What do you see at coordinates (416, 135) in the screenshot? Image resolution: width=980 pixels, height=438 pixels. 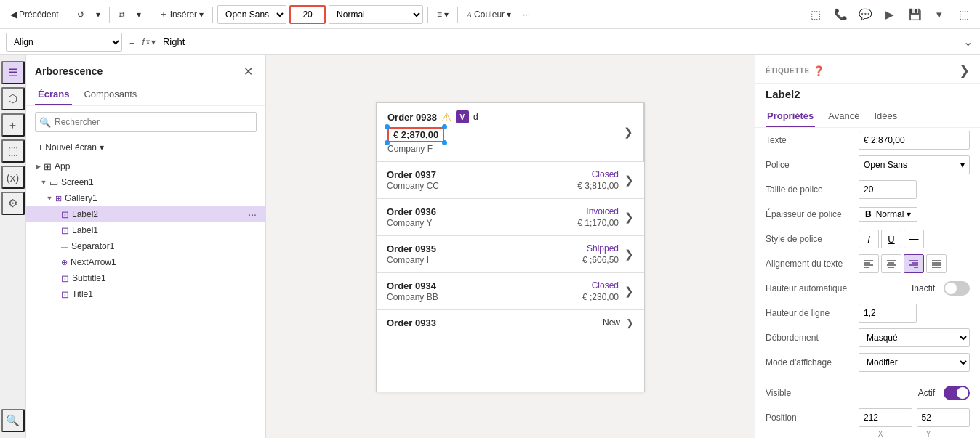 I see `selected-amount-label: € 2;870,00` at bounding box center [416, 135].